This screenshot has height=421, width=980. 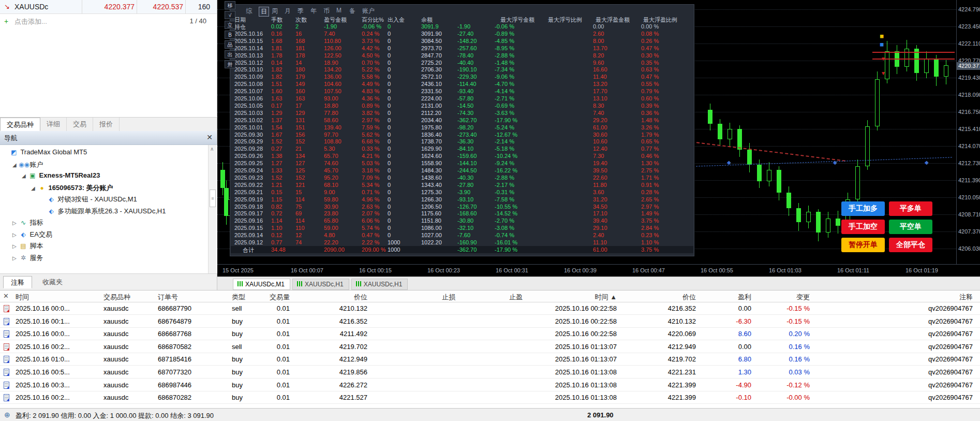 I want to click on order-cell: 2025.10.16 00:2..., so click(x=42, y=347).